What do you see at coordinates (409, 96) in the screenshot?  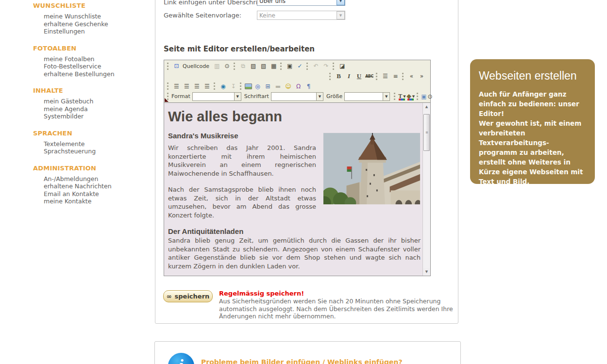 I see `background-color-icon: ◆` at bounding box center [409, 96].